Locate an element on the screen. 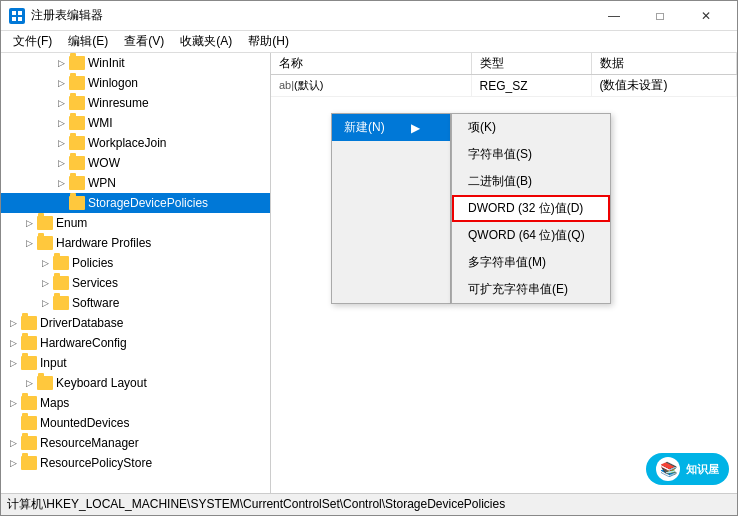 This screenshot has height=516, width=738. tree-item-enum: ▷ Enum is located at coordinates (136, 223).